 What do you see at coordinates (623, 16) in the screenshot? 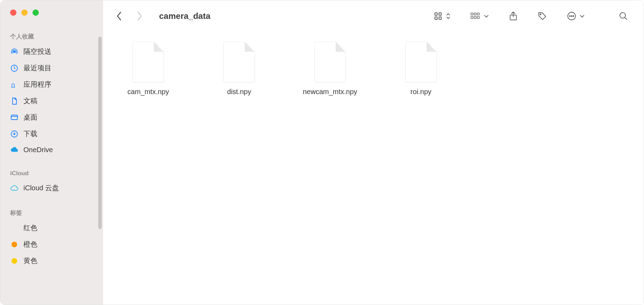
I see `search-button` at bounding box center [623, 16].